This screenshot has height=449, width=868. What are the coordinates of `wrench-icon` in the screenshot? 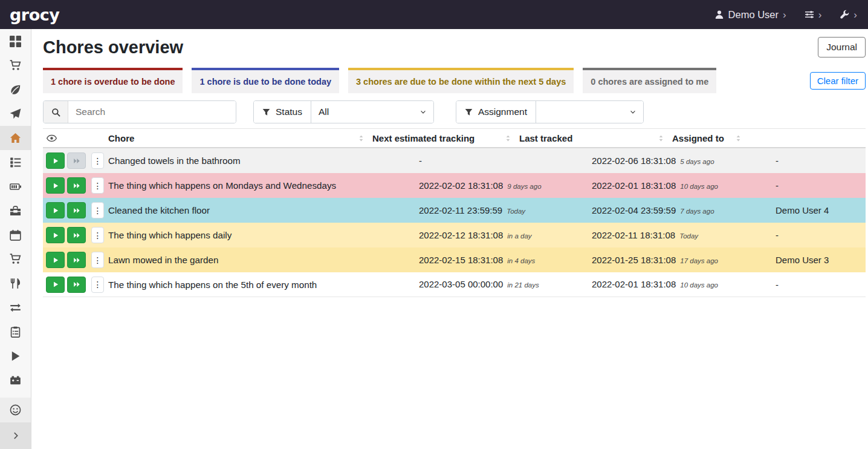 It's located at (844, 15).